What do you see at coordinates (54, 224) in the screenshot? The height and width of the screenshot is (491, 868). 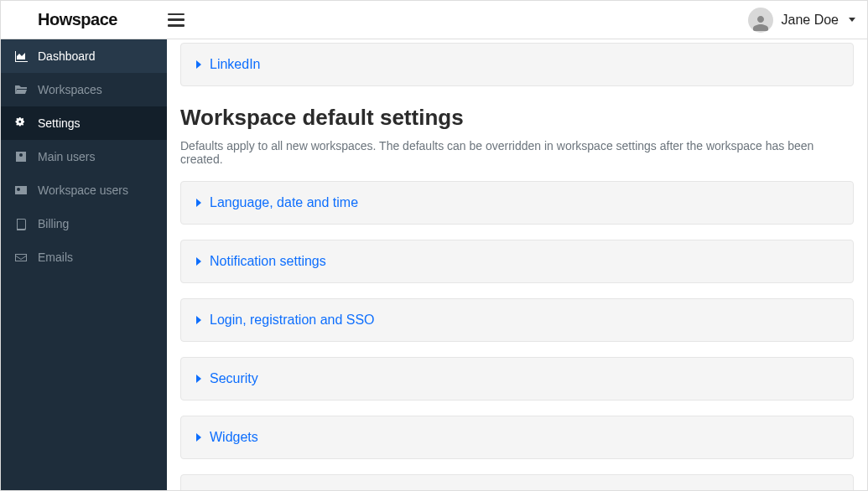 I see `sidebar-item-label: Billing` at bounding box center [54, 224].